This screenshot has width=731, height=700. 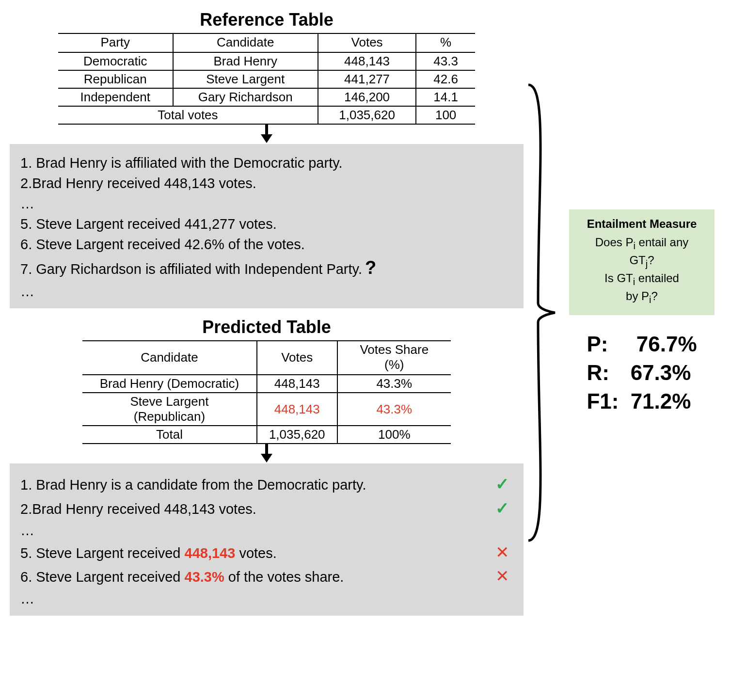 What do you see at coordinates (370, 268) in the screenshot?
I see `question-mark-icon: ?` at bounding box center [370, 268].